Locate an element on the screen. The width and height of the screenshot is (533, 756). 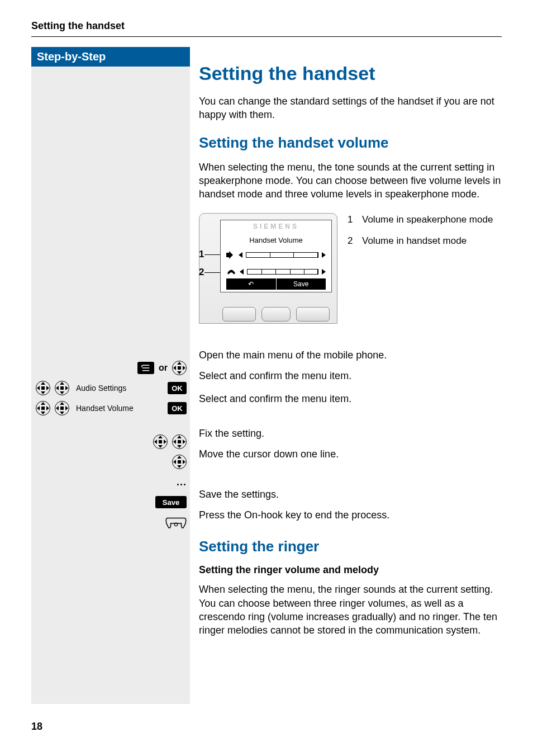
step-fix-setting: Fix the setting. is located at coordinates (350, 433).